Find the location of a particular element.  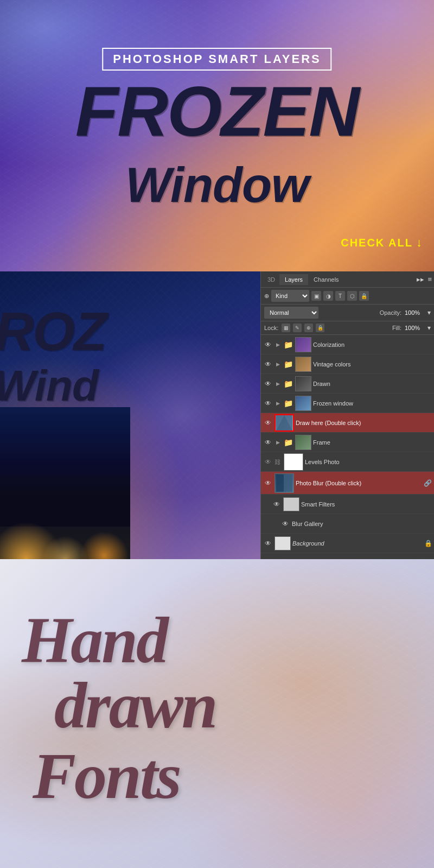

layer-vintage: 👁 ▶ 📁 Vintage colors is located at coordinates (347, 364).